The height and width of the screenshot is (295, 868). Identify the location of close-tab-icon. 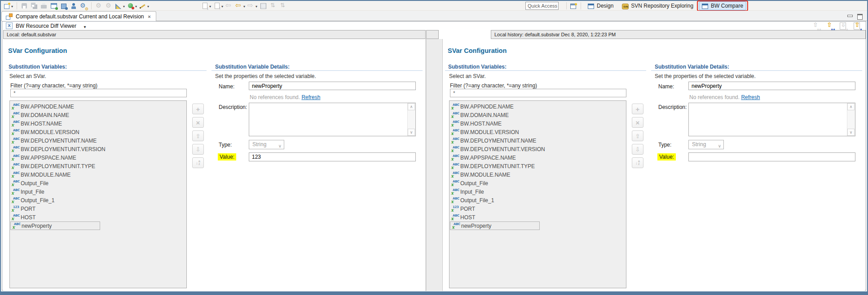
(149, 17).